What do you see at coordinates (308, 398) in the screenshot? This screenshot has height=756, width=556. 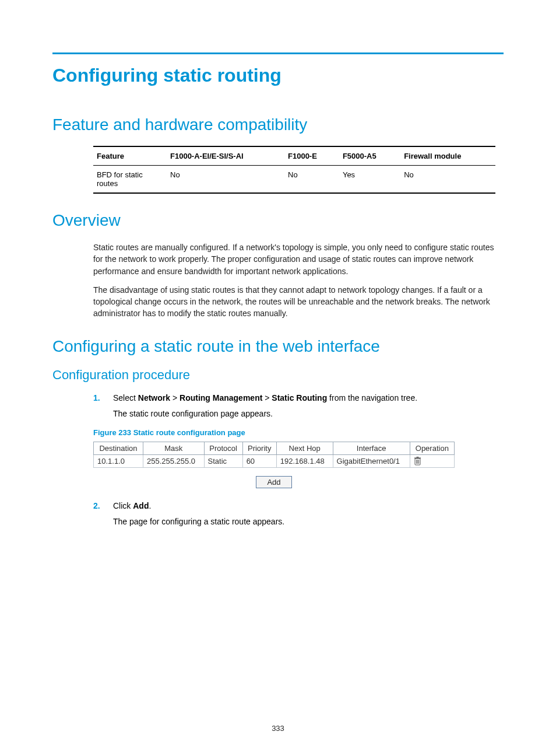 I see `step-text: Select Network > Routing Management > St…` at bounding box center [308, 398].